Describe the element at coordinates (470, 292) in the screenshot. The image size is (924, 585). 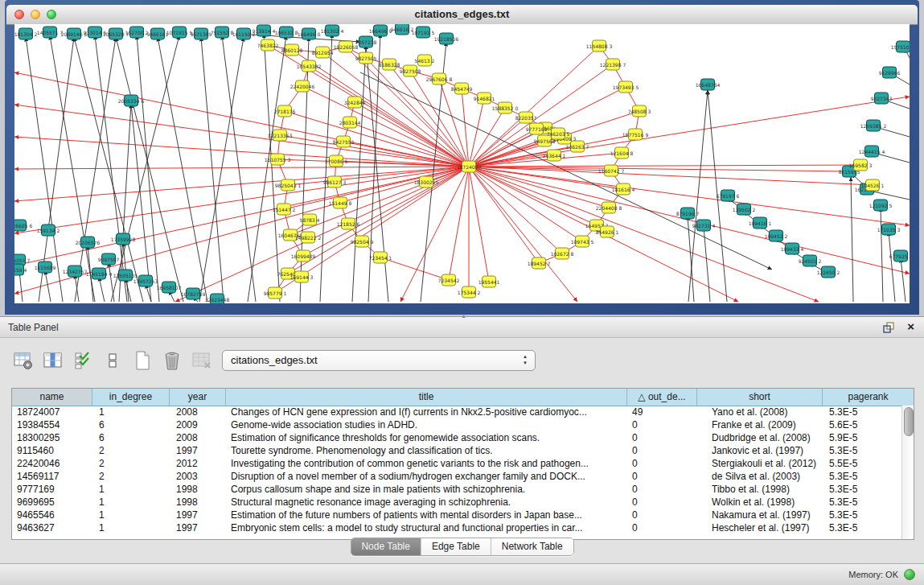
I see `graph-node: 175344 2` at that location.